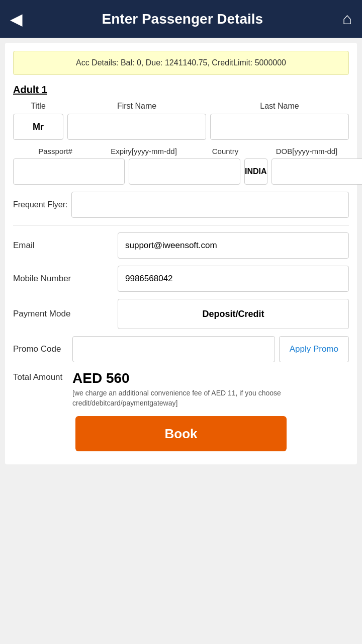 The height and width of the screenshot is (644, 362). Describe the element at coordinates (181, 127) in the screenshot. I see `name-row: Mr` at that location.